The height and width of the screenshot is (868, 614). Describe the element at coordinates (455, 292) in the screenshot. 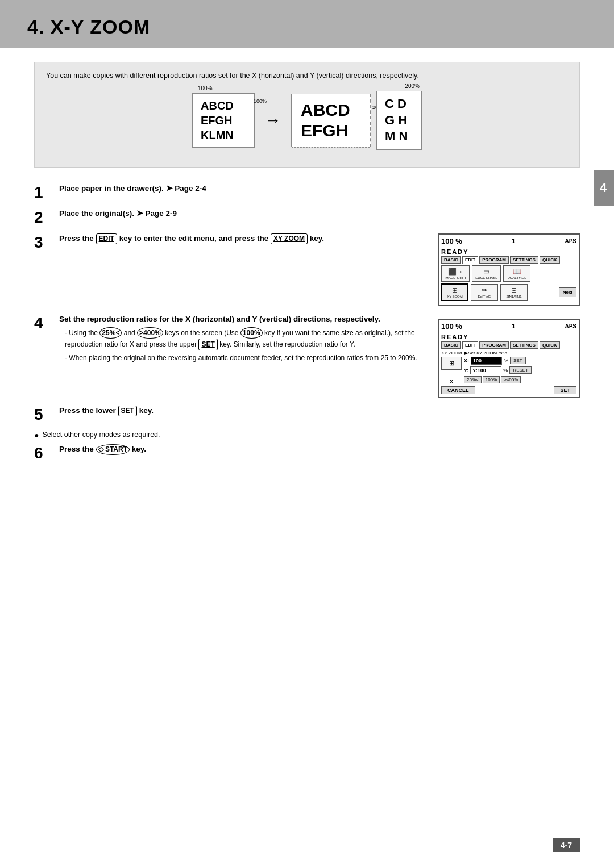

I see `xy-zoom-btn: ⊞ XY ZOOM` at that location.